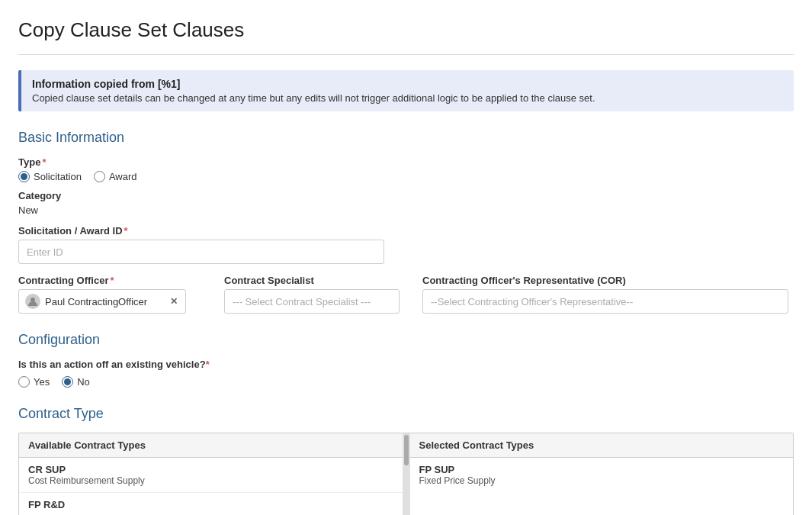  What do you see at coordinates (84, 381) in the screenshot?
I see `config-no-text: No` at bounding box center [84, 381].